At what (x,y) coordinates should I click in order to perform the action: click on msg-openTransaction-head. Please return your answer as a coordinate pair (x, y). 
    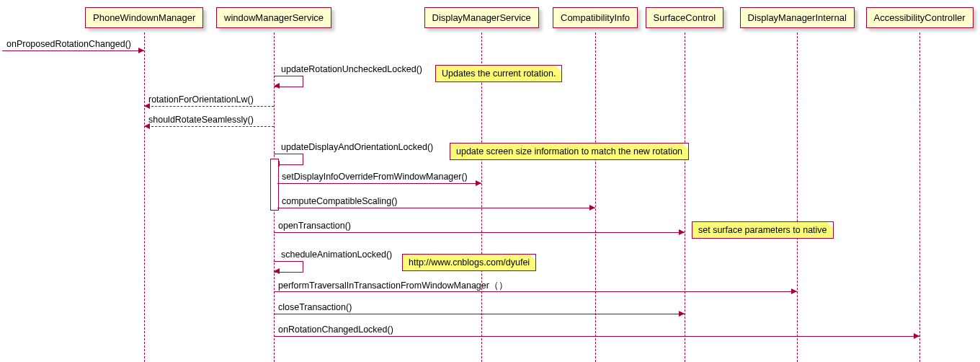
    Looking at the image, I should click on (682, 232).